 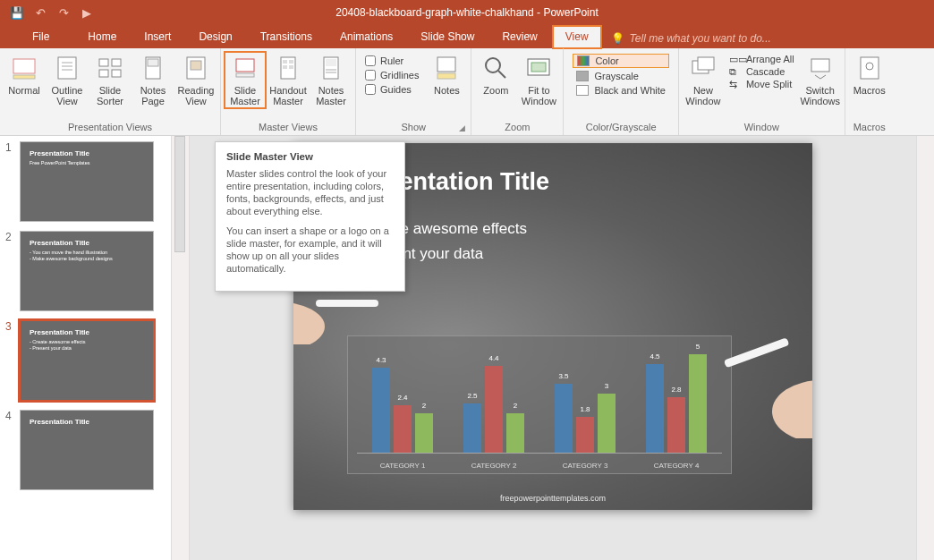 I want to click on master-icon, so click(x=331, y=68).